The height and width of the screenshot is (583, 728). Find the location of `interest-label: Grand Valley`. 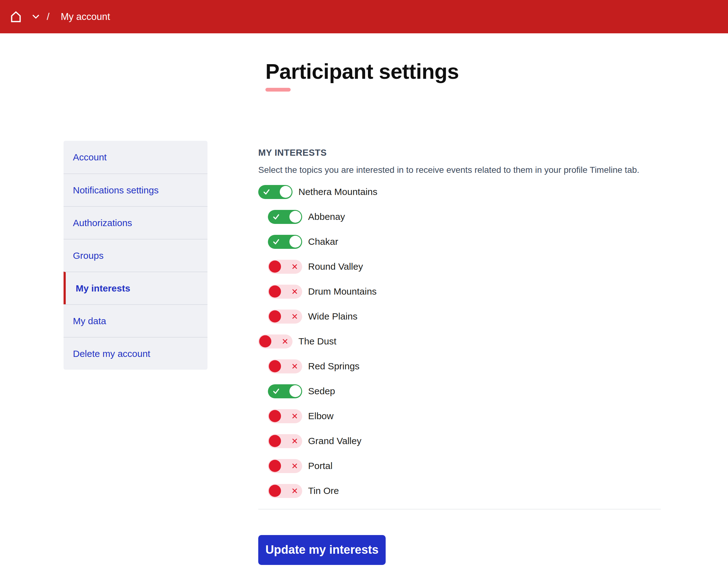

interest-label: Grand Valley is located at coordinates (335, 441).